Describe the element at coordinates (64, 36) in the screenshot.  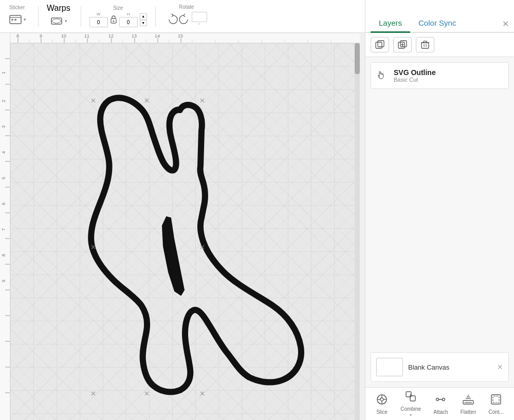
I see `svg-text: 10` at that location.